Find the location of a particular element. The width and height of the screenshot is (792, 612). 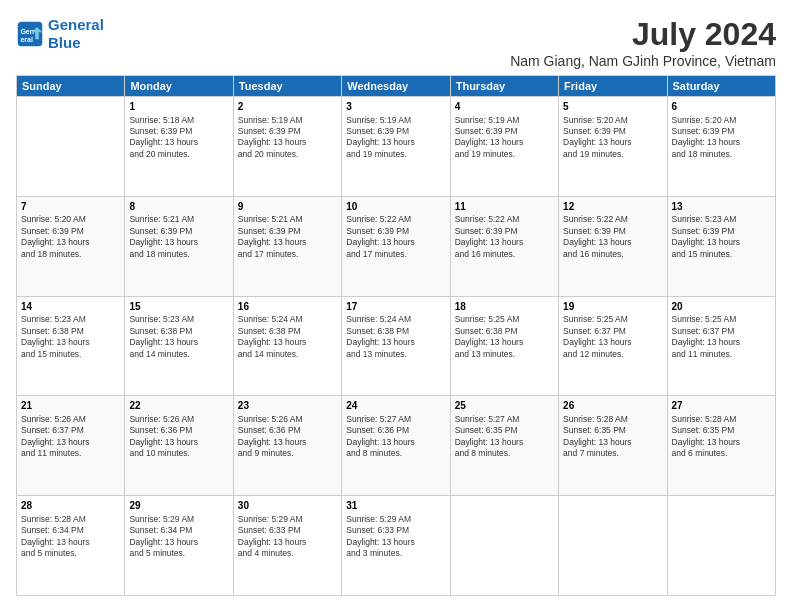

logo-line2: Blue is located at coordinates (64, 42).